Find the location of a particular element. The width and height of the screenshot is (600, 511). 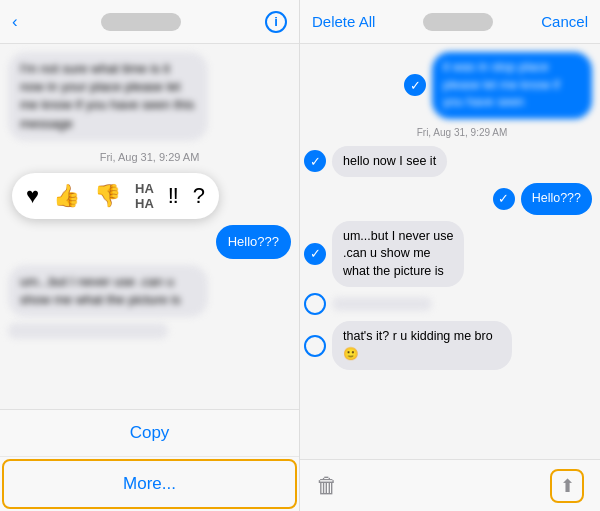

message-bubble: it was in stop place please let me know … is located at coordinates (512, 86).